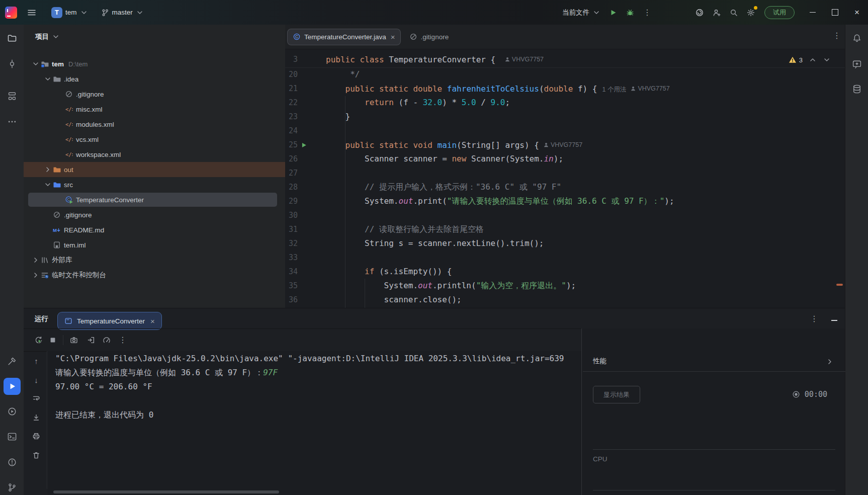 The height and width of the screenshot is (495, 868). What do you see at coordinates (344, 37) in the screenshot?
I see `tab-temperatureconverter-java: C TemperatureConverter.java ×` at bounding box center [344, 37].